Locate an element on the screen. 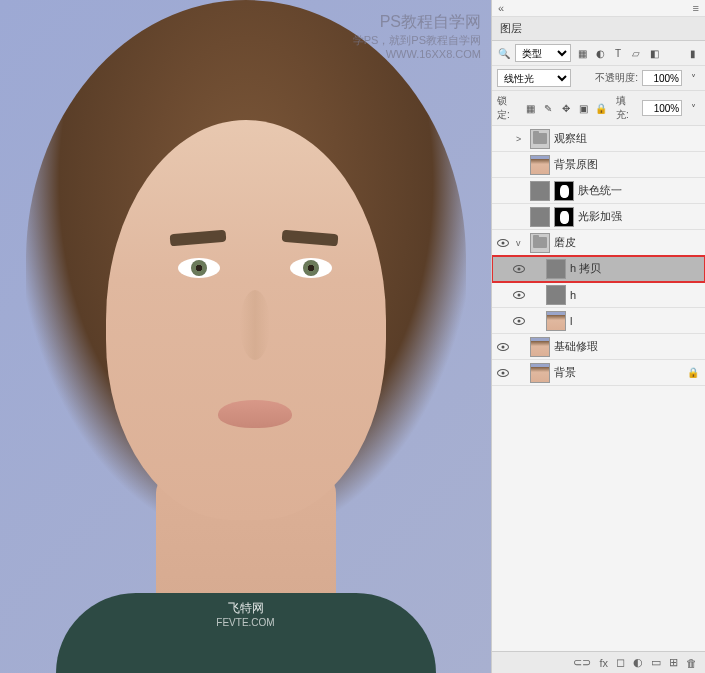  panel-bottom-bar: ⊂⊃ fx ◻ ◐ ▭ ⊞ 🗑 is located at coordinates (598, 662).